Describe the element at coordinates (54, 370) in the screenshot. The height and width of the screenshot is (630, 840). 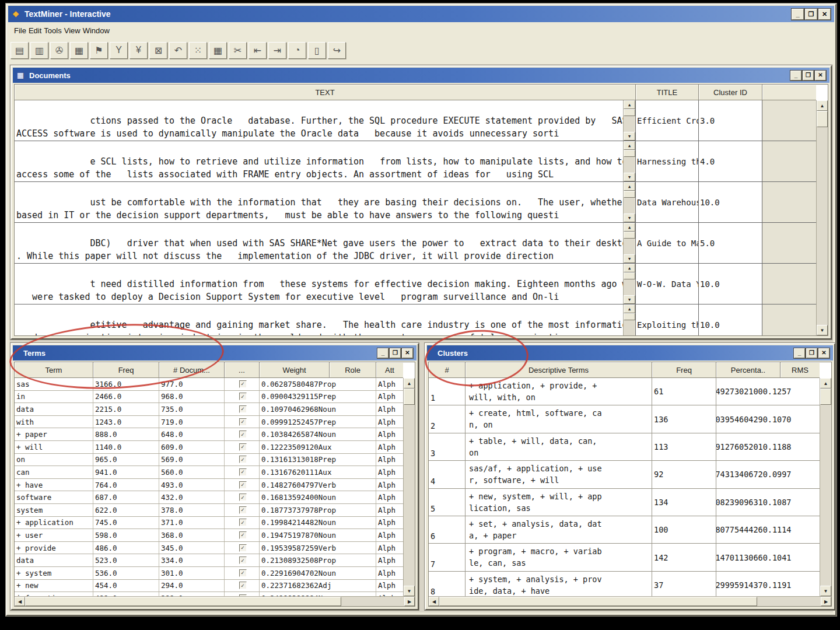
I see `column-header-term: Term` at that location.